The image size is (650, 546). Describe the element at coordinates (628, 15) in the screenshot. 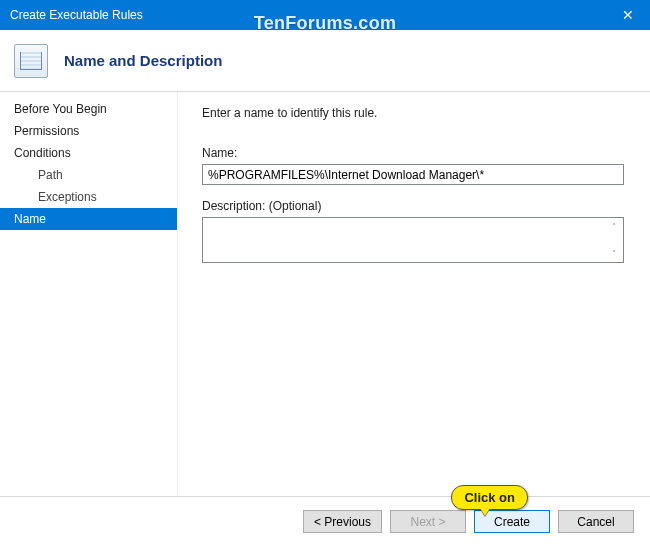

I see `close-icon: ✕` at that location.